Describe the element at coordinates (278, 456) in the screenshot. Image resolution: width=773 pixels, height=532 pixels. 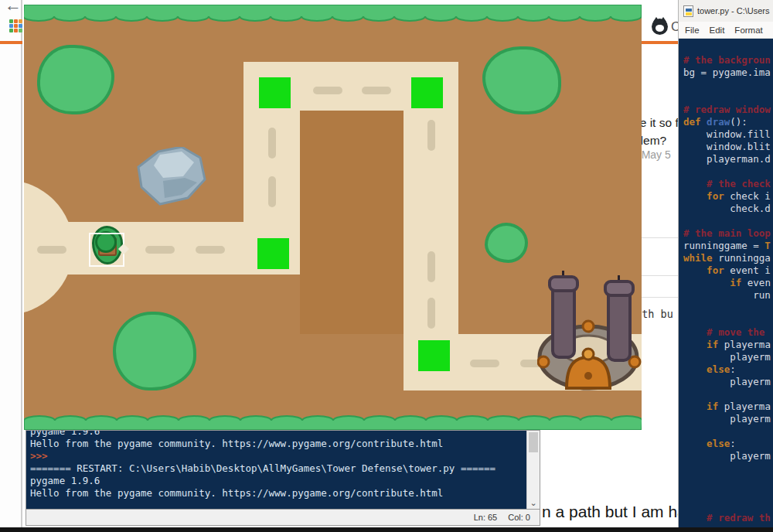
I see `code-line: >>>` at that location.